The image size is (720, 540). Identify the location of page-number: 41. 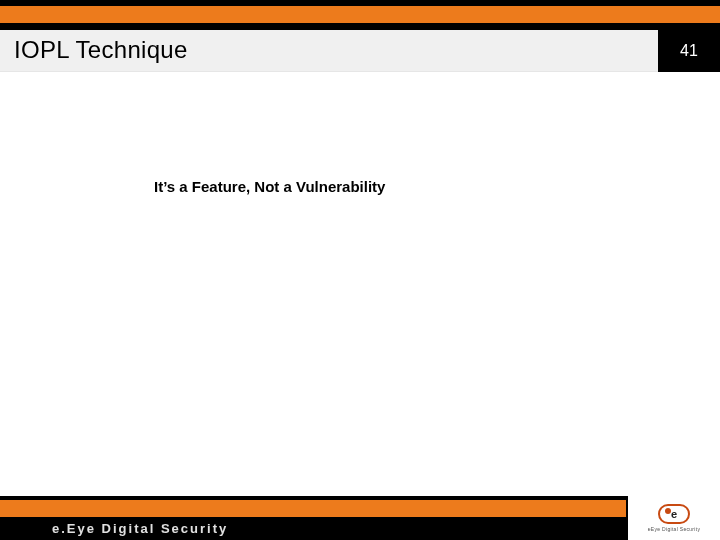
(689, 51).